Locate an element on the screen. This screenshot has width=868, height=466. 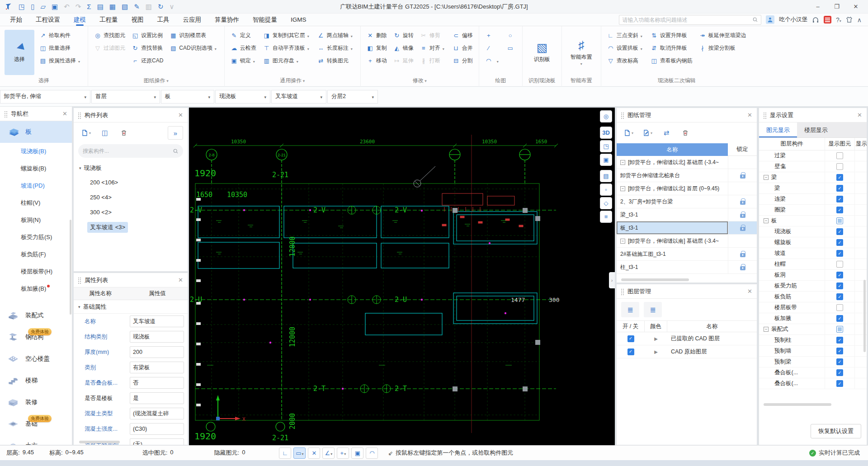
ribbon-button: ↠板延伸至墙梁边 is located at coordinates (722, 35).